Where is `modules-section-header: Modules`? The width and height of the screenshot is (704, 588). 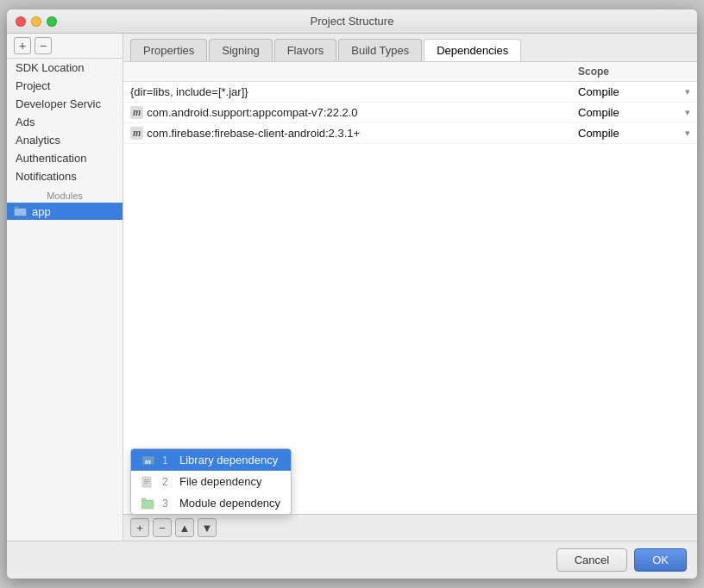
modules-section-header: Modules is located at coordinates (65, 194).